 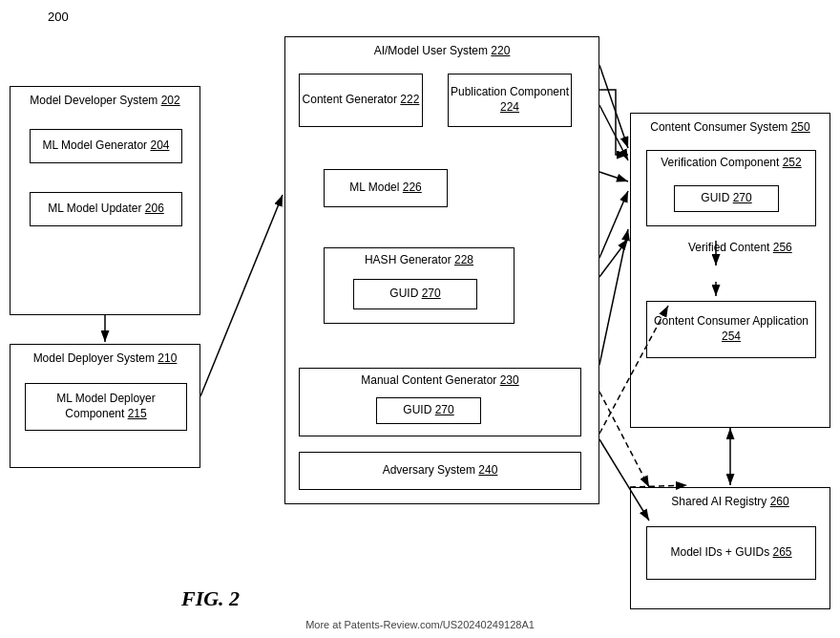 What do you see at coordinates (725, 199) in the screenshot?
I see `guid-verification-label: GUID 270` at bounding box center [725, 199].